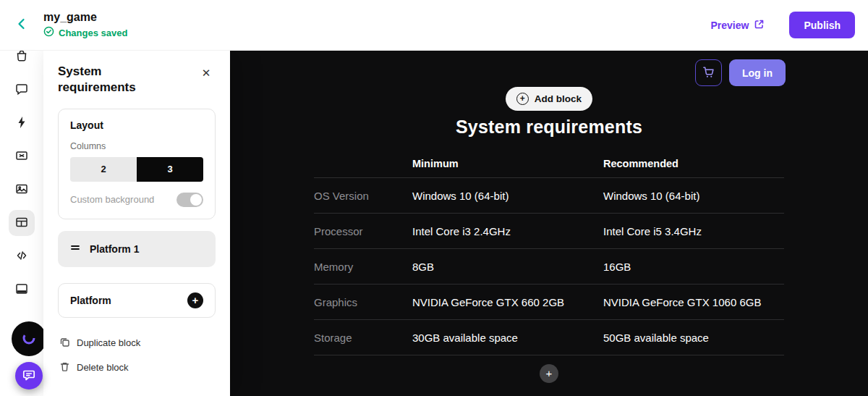 This screenshot has height=396, width=868. Describe the element at coordinates (137, 200) in the screenshot. I see `custom-background-row: Custom background` at that location.